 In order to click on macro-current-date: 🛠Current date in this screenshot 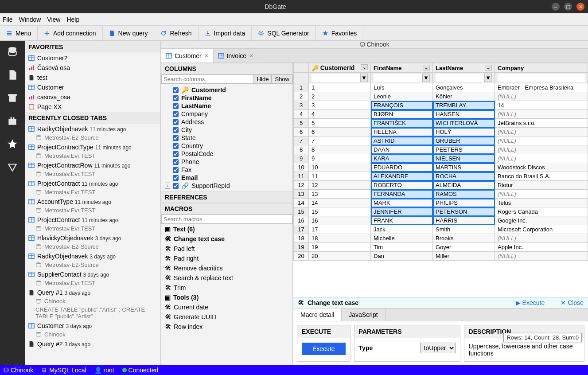, I will do `click(227, 307)`.